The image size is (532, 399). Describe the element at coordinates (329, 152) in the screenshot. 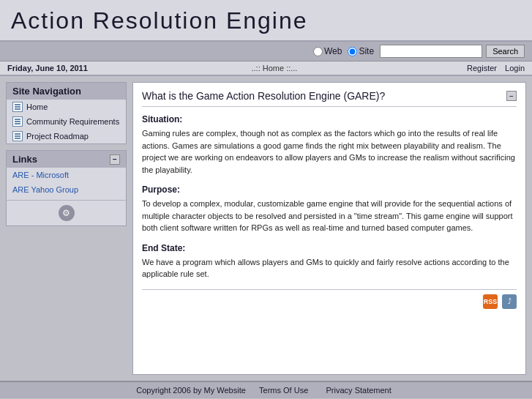

I see `section-situation-body: Gaming rules are complex, though not as …` at that location.